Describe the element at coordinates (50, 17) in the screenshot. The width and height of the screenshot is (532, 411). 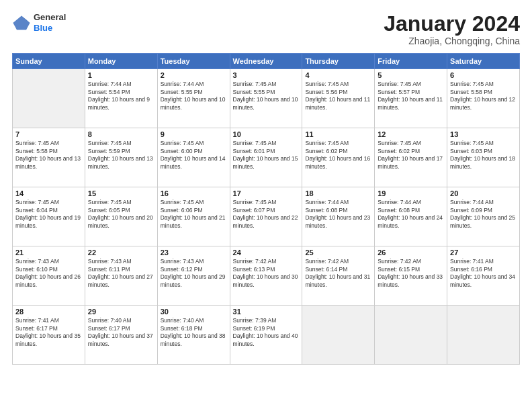
I see `logo-general: General` at that location.